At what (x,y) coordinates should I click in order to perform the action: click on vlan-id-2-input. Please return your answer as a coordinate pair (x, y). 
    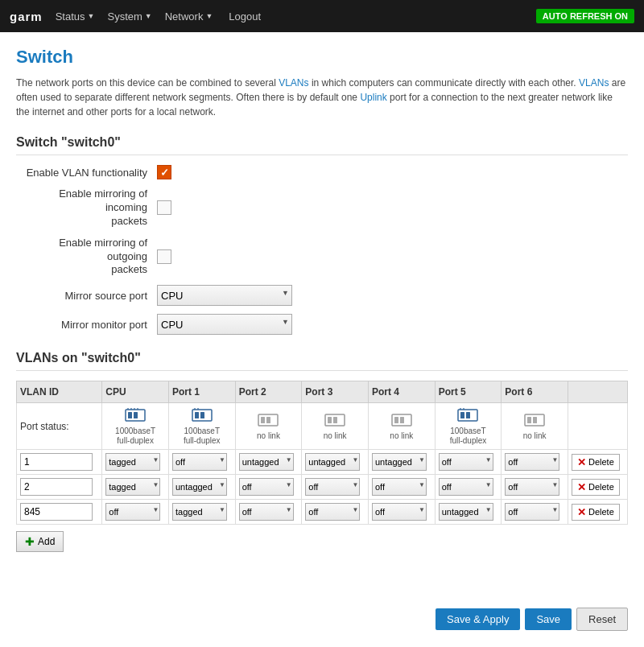
    Looking at the image, I should click on (56, 487).